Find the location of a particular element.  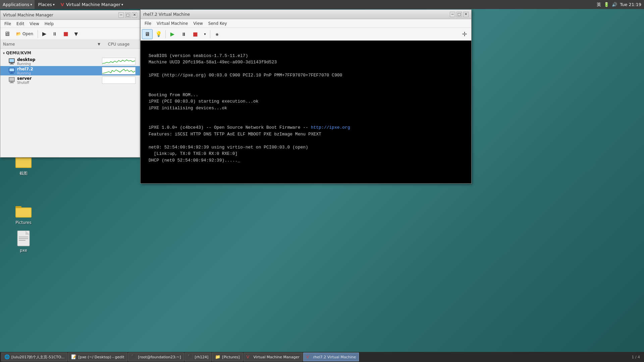

rhel-menubar: File Virtual Machine View Send Key is located at coordinates (306, 23).